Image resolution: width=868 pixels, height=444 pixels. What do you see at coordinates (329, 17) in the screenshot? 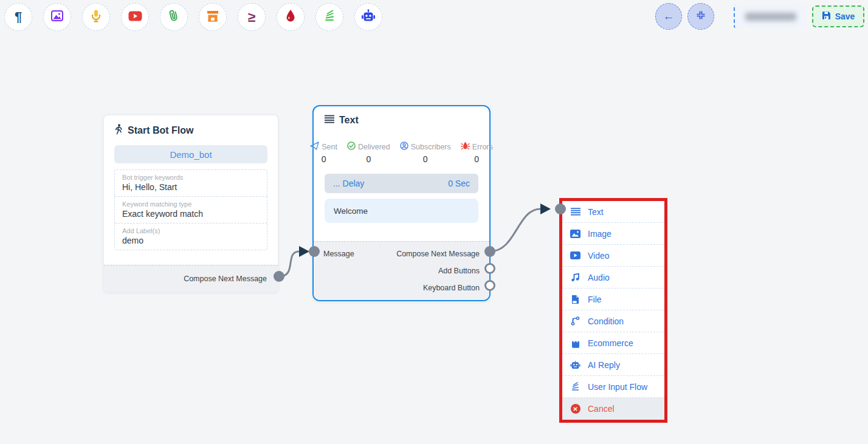
I see `toolbar-user-input-flow-button` at bounding box center [329, 17].